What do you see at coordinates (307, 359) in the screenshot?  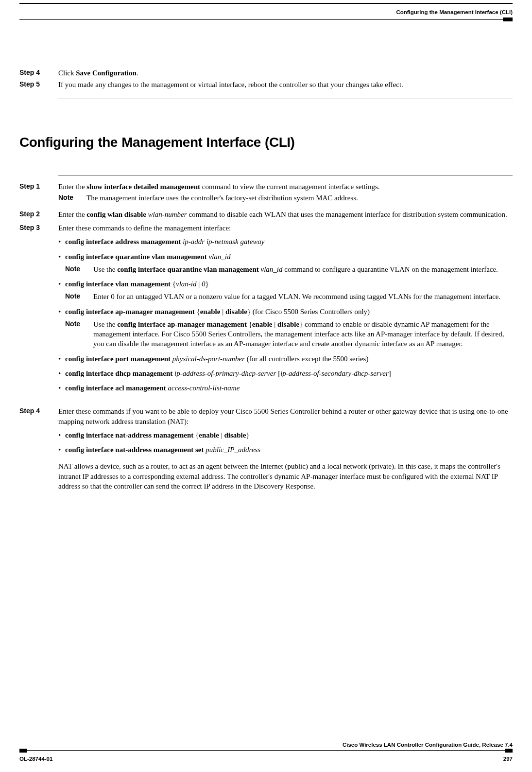 I see `text: (for all controllers except the 5500 ser…` at bounding box center [307, 359].